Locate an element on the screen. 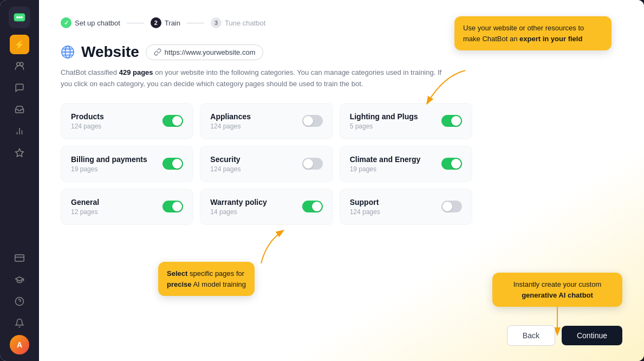 This screenshot has height=361, width=644. category-name: Security is located at coordinates (225, 159).